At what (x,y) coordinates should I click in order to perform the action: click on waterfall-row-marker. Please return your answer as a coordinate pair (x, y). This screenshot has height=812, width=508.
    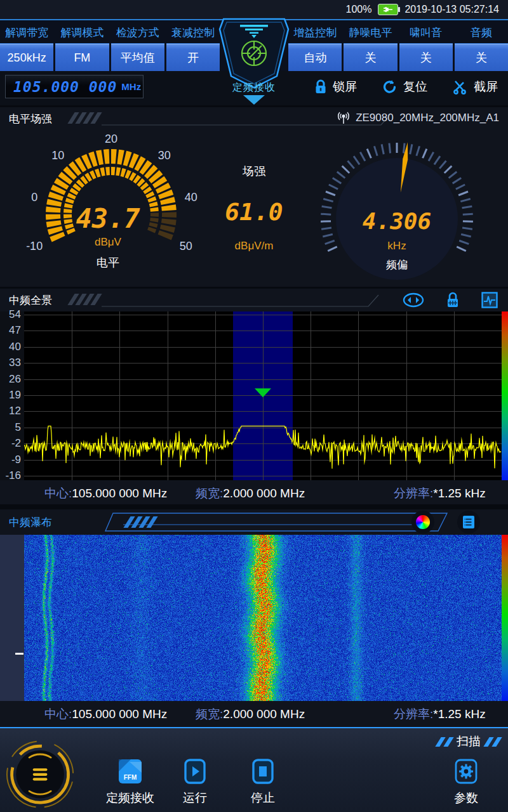
    Looking at the image, I should click on (19, 653).